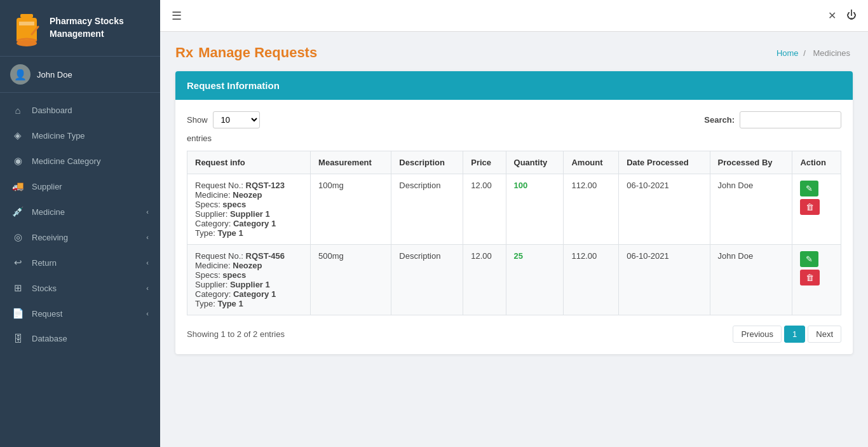 The width and height of the screenshot is (868, 447). I want to click on request-no: RQST-456, so click(266, 256).